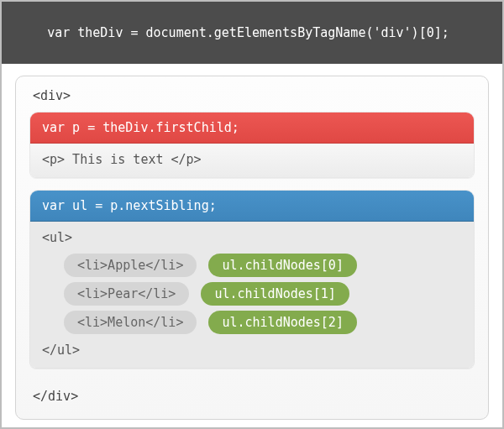 This screenshot has width=504, height=429. Describe the element at coordinates (263, 265) in the screenshot. I see `li-row-0: <li>Apple</li> ul.childNodes[0]` at that location.